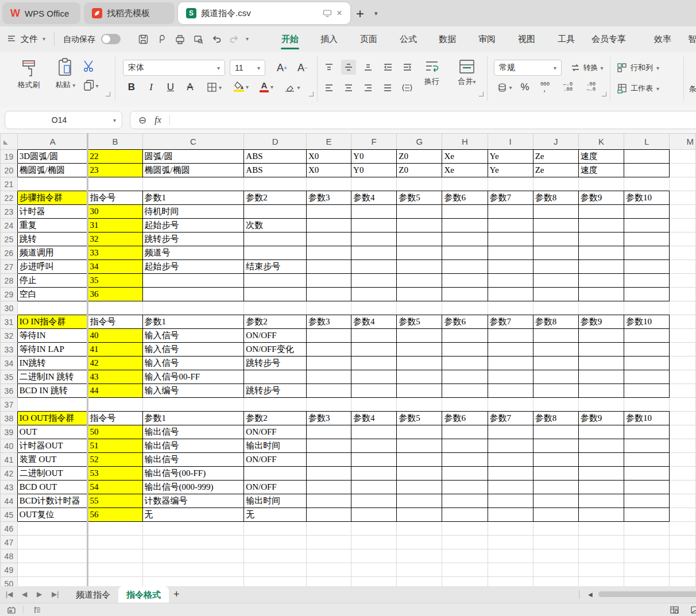  What do you see at coordinates (193, 226) in the screenshot?
I see `cell-C24: 起始步号` at bounding box center [193, 226].